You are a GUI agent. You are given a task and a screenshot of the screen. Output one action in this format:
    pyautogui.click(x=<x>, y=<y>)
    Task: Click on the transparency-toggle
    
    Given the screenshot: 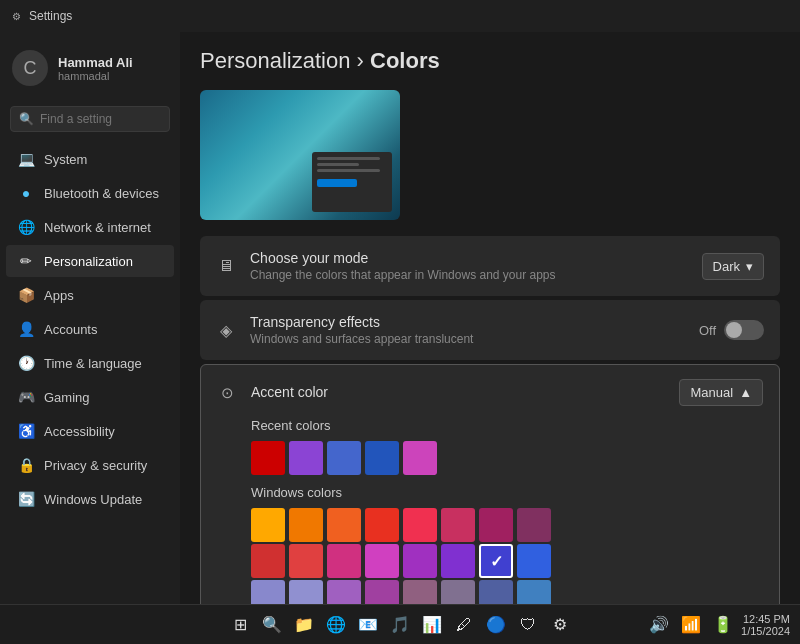 What is the action you would take?
    pyautogui.click(x=744, y=330)
    